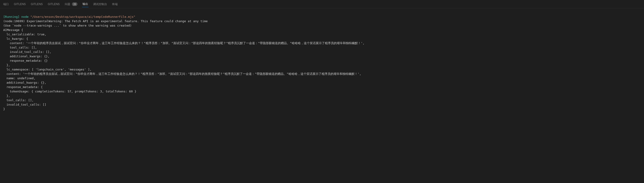 This screenshot has height=183, width=644. Describe the element at coordinates (322, 92) in the screenshot. I see `token-usage-line: tokenUsage: { completionTokens: 57, prom…` at that location.